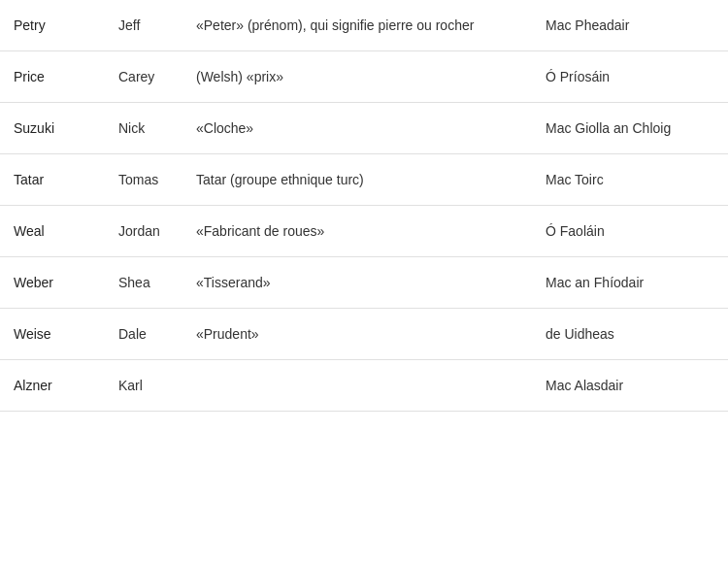 Image resolution: width=728 pixels, height=565 pixels. Describe the element at coordinates (364, 181) in the screenshot. I see `table-row: Tatar Tomas Tatar (groupe ethnique turc)…` at that location.